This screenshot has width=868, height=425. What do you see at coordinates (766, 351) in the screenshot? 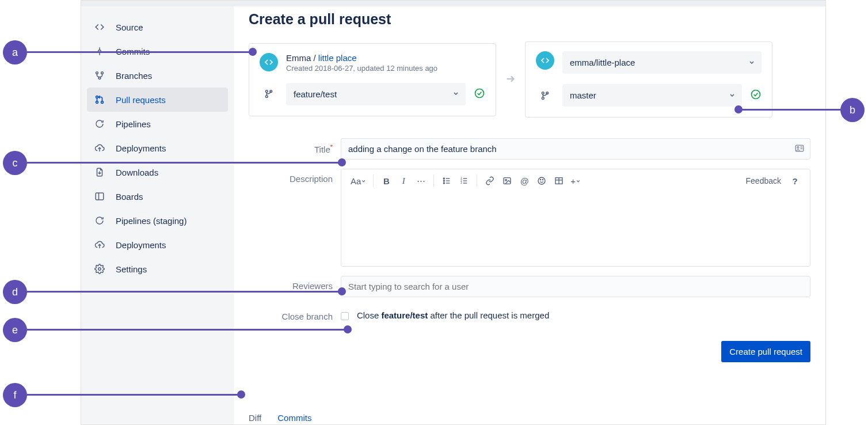
I see `create-pull-request-button: Create pull request` at bounding box center [766, 351].